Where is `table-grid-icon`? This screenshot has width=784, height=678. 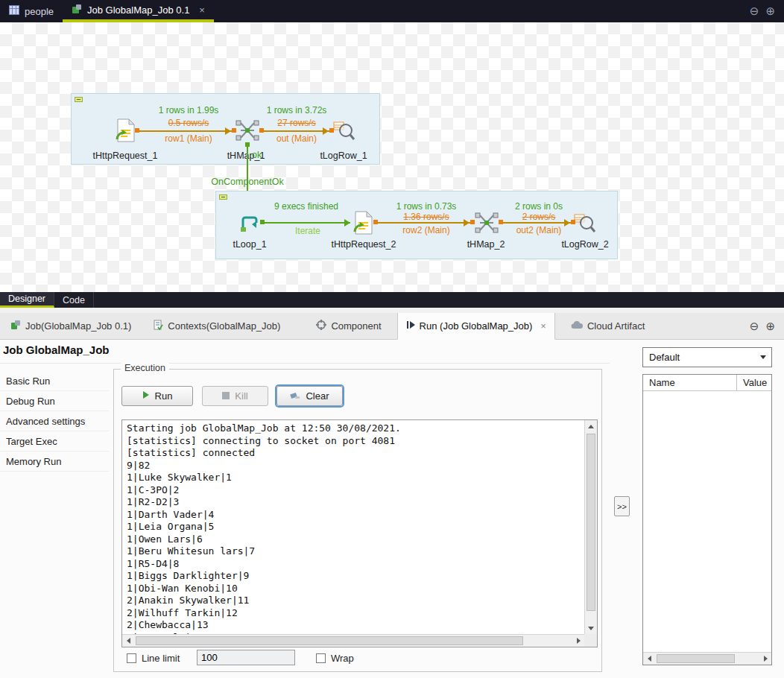
table-grid-icon is located at coordinates (14, 11).